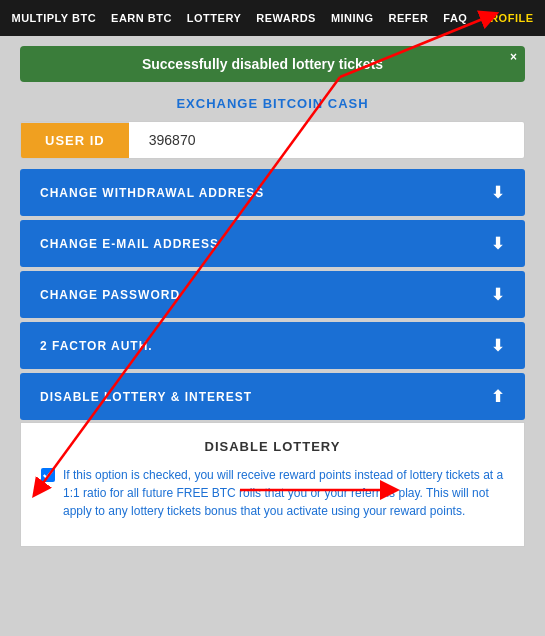 This screenshot has height=636, width=545. What do you see at coordinates (272, 64) in the screenshot?
I see `success-banner: Successfully disabled lottery tickets ×` at bounding box center [272, 64].